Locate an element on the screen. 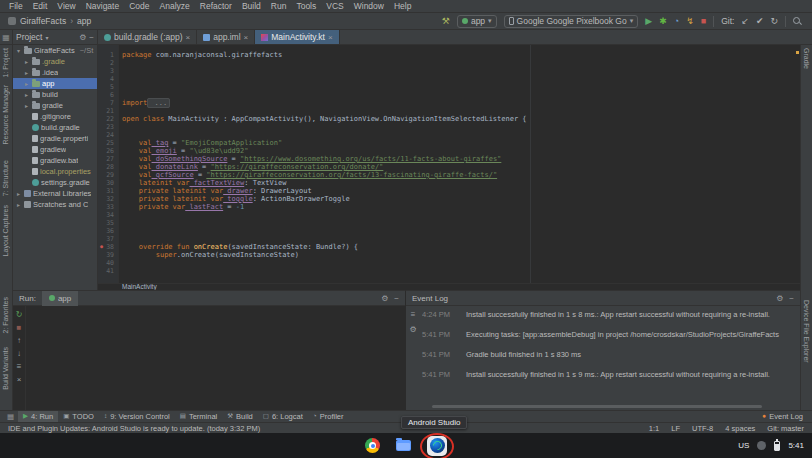  code-line: 39 super.onCreate(savedInstanceState) is located at coordinates (449, 255).